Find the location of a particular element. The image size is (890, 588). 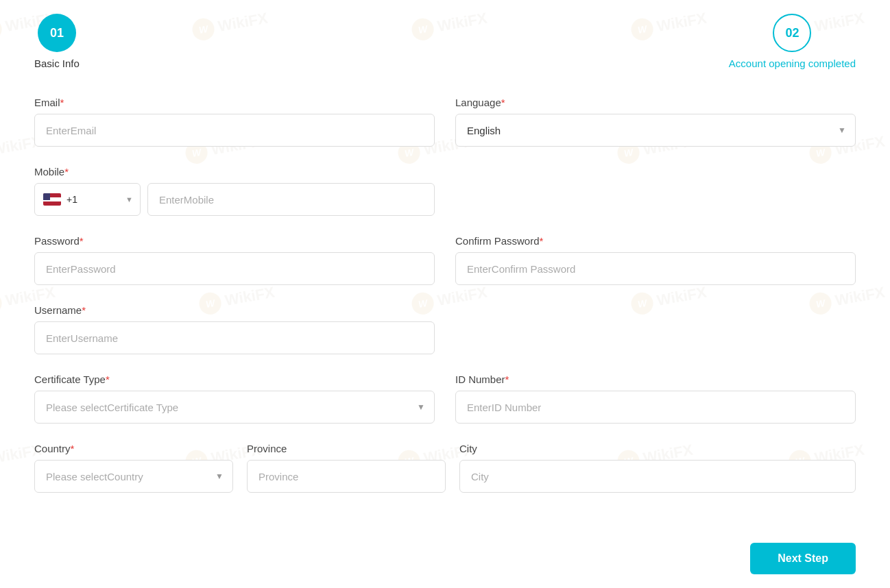

certificate-type-label: Certificate Type* is located at coordinates (234, 380).